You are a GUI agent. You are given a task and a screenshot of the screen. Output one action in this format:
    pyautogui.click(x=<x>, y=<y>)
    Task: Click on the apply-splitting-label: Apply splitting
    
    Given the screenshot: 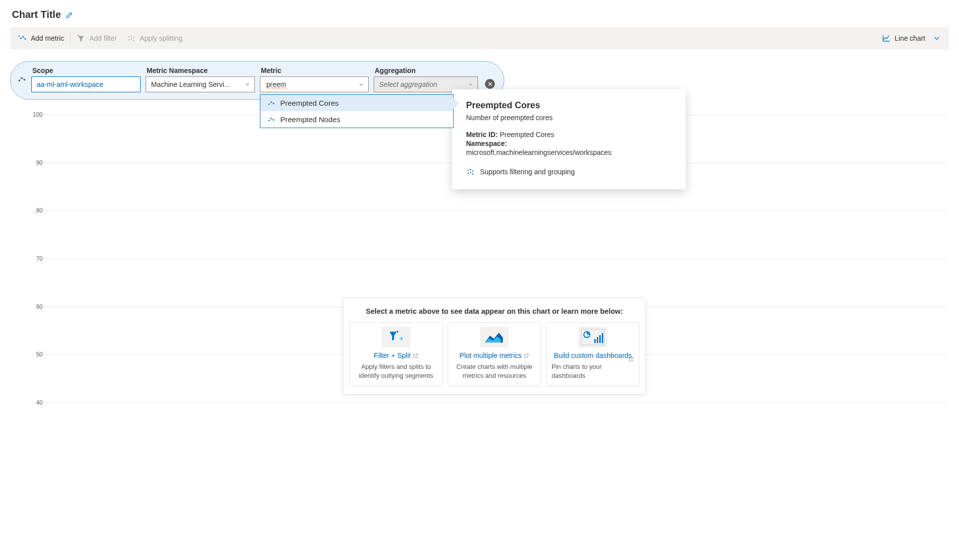 What is the action you would take?
    pyautogui.click(x=161, y=38)
    